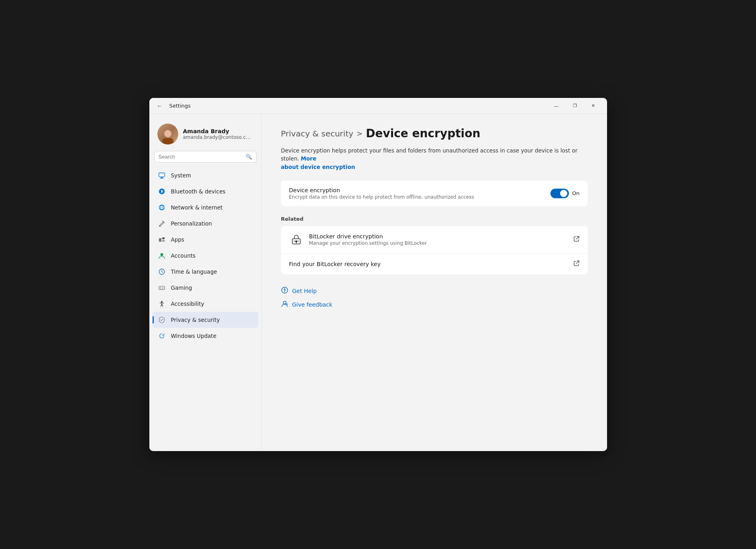 This screenshot has height=549, width=756. Describe the element at coordinates (201, 157) in the screenshot. I see `search-input` at that location.